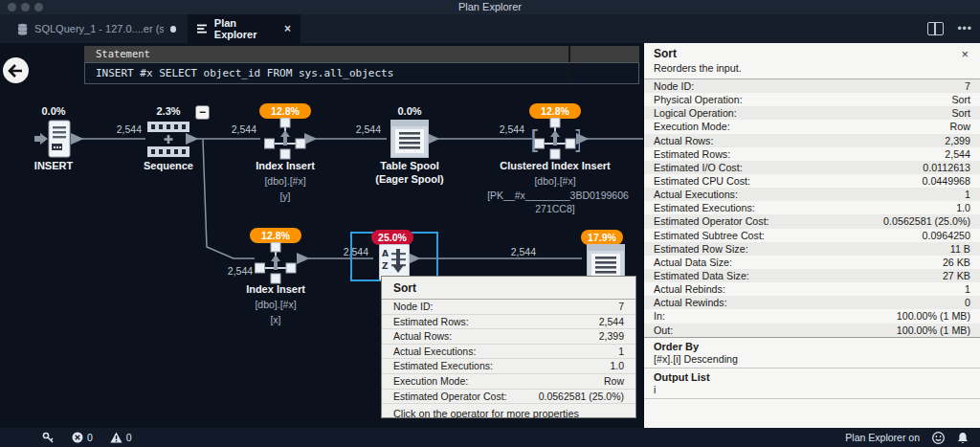 This screenshot has width=980, height=447. Describe the element at coordinates (327, 54) in the screenshot. I see `statement-column-header: Statement` at that location.